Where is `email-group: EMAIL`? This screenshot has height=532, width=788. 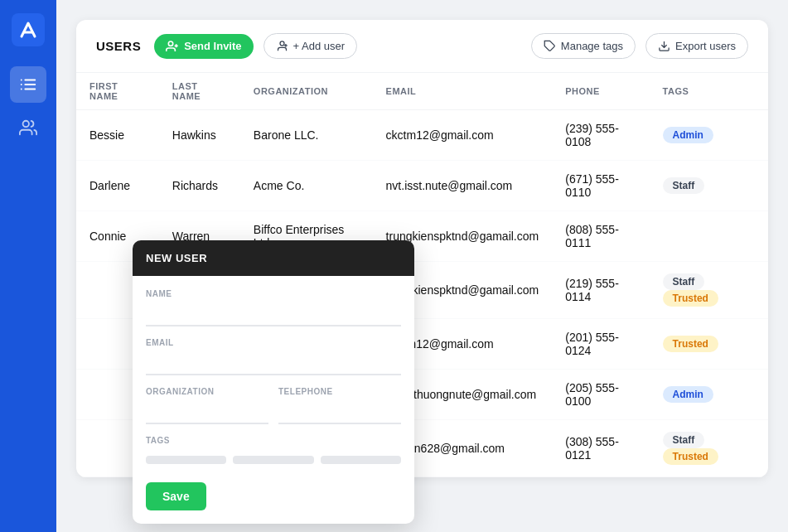
email-group: EMAIL is located at coordinates (273, 356).